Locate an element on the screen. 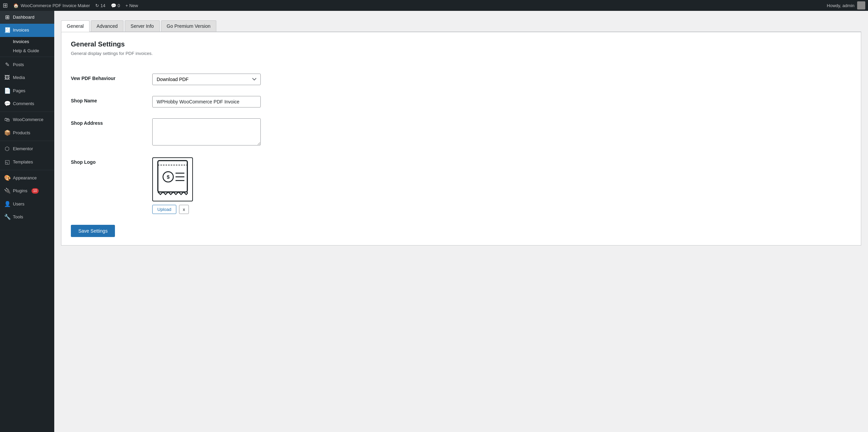 The image size is (868, 432). sidebar-item-label: Invoices is located at coordinates (21, 30).